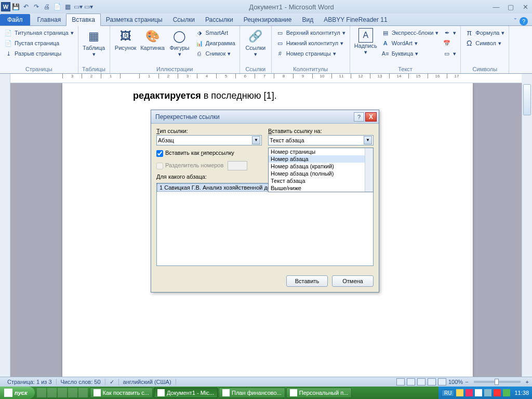  What do you see at coordinates (68, 7) in the screenshot?
I see `insert-table-icon: ▦` at bounding box center [68, 7].